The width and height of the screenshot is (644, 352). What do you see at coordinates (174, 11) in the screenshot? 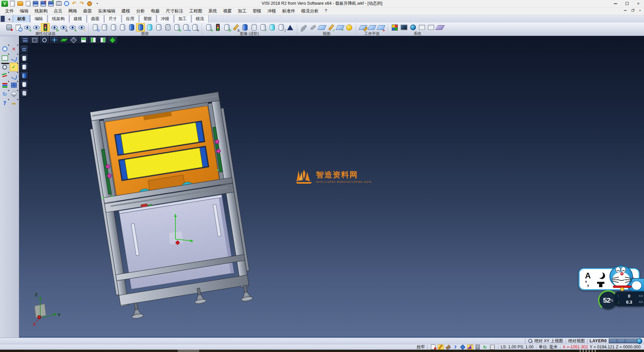
I see `menu-item-10: 尺寸标注` at bounding box center [174, 11].